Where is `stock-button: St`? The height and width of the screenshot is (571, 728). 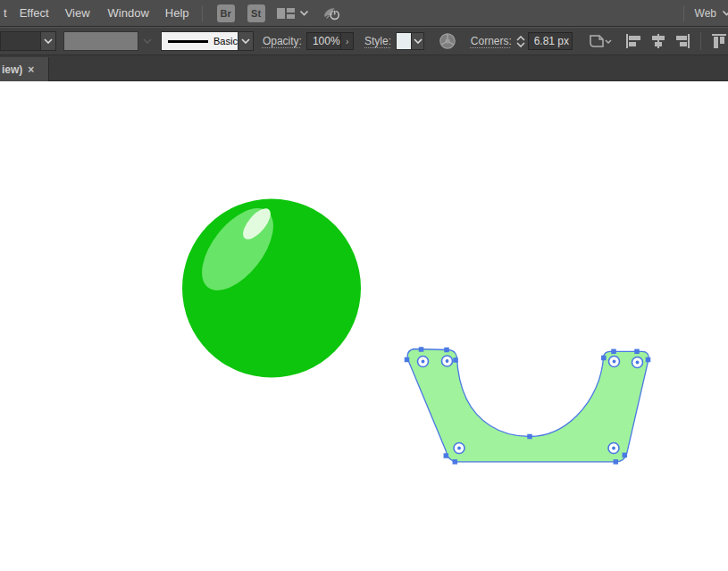
stock-button: St is located at coordinates (256, 13).